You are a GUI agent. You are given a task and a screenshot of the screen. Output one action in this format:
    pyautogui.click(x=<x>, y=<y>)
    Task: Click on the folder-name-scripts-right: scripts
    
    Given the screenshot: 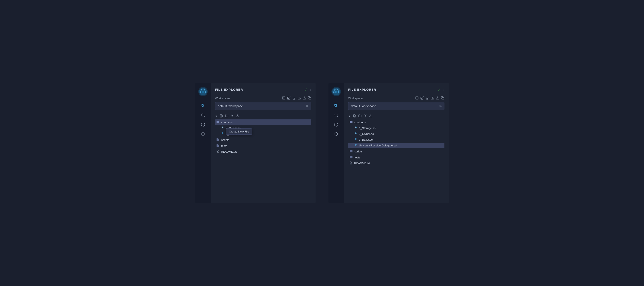 What is the action you would take?
    pyautogui.click(x=358, y=151)
    